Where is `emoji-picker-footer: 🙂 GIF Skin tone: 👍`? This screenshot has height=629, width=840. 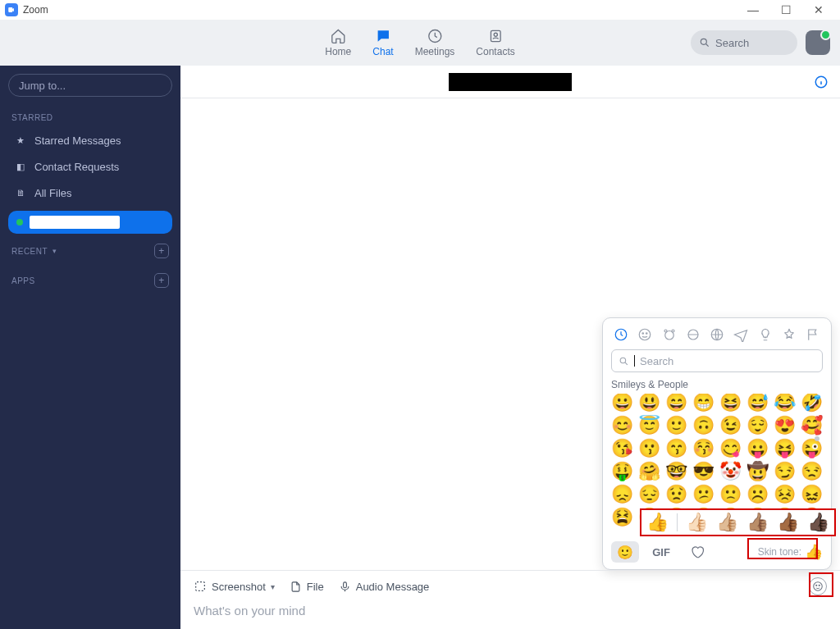
emoji-picker-footer: 🙂 GIF Skin tone: 👍 is located at coordinates (717, 549).